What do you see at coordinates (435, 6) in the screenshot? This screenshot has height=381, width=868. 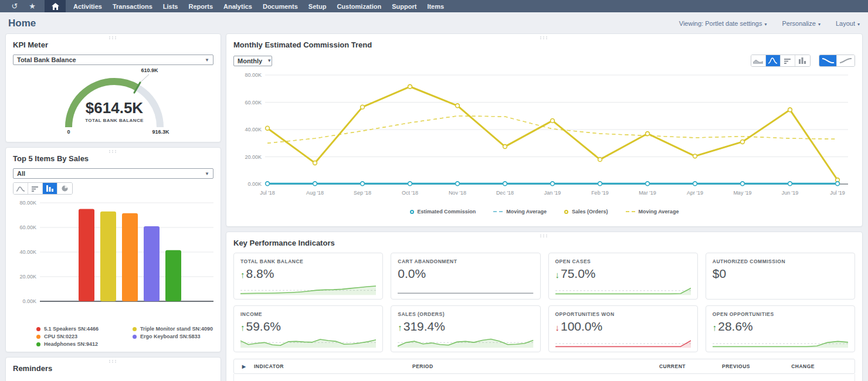 I see `nav-item-items: Items` at bounding box center [435, 6].